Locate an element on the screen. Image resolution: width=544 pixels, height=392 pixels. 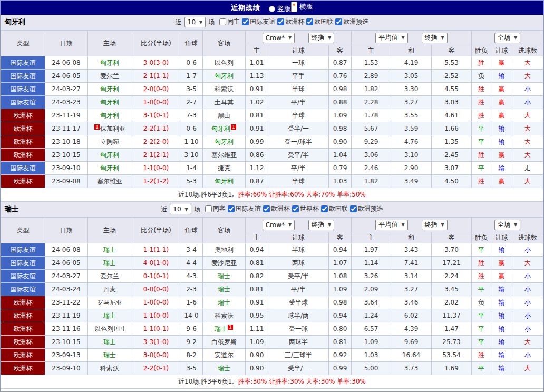
score-cell: 1-2(1-2) is located at coordinates (156, 181).